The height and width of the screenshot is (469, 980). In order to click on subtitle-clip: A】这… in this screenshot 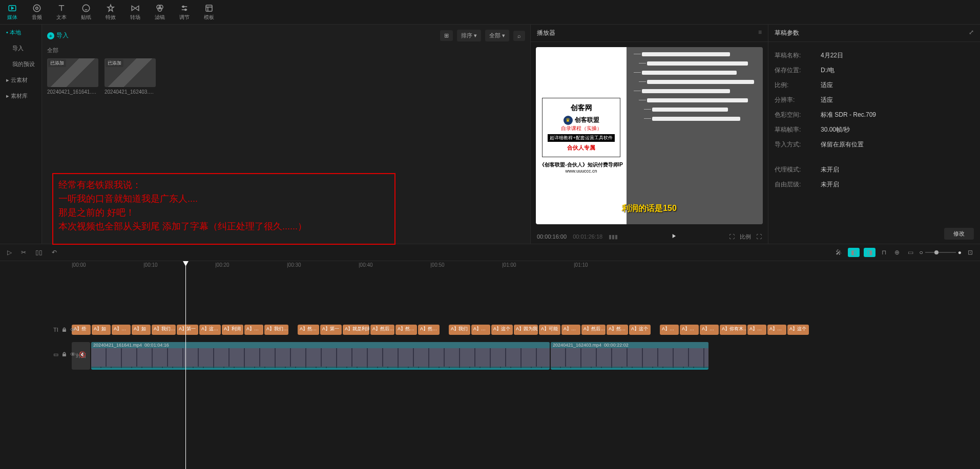, I will do `click(210, 330)`.